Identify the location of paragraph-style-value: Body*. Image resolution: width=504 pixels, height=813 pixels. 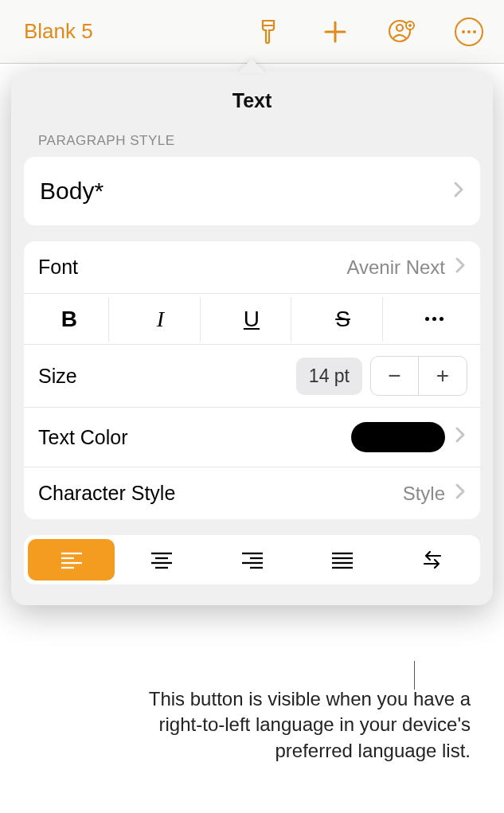
(72, 191).